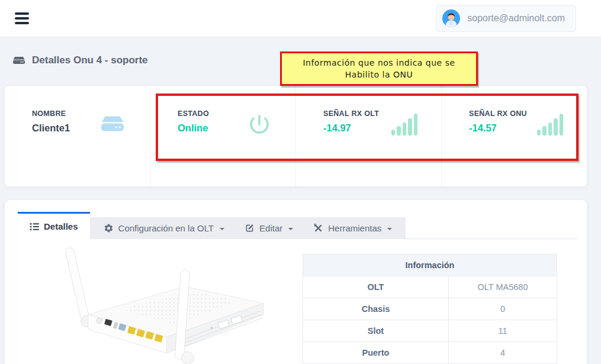 This screenshot has height=364, width=601. What do you see at coordinates (353, 228) in the screenshot?
I see `tab-herramientas: Herramientas` at bounding box center [353, 228].